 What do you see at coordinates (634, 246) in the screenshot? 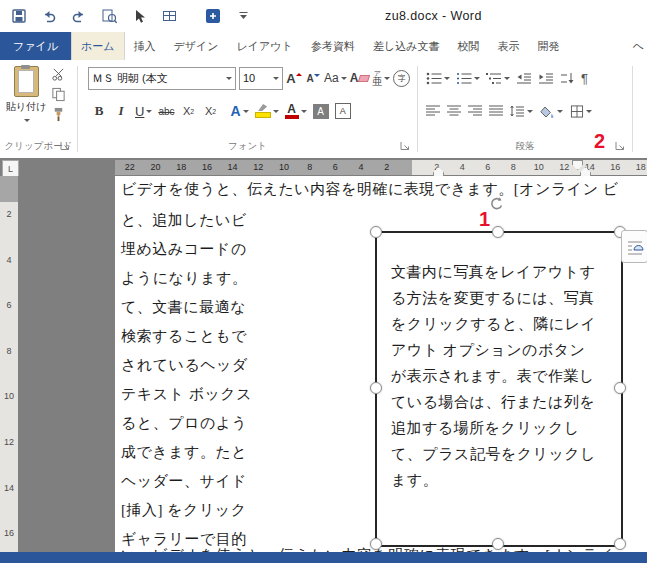
I see `layout-options-button` at bounding box center [634, 246].